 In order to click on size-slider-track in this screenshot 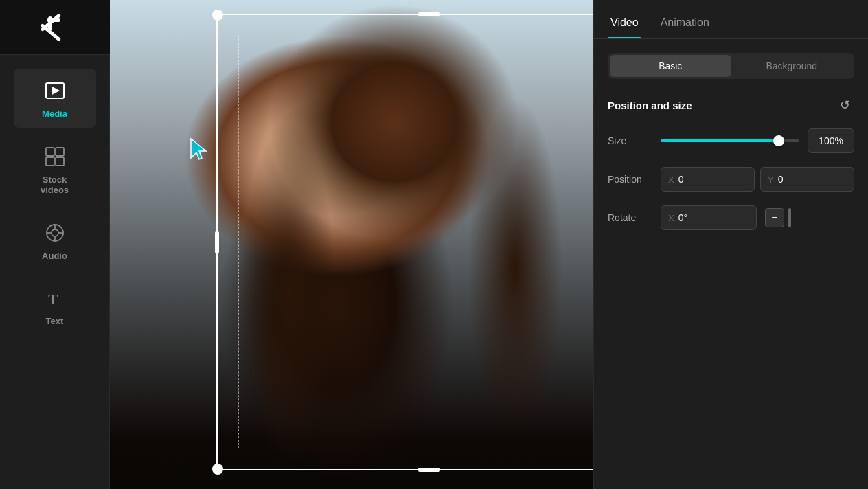, I will do `click(730, 141)`.